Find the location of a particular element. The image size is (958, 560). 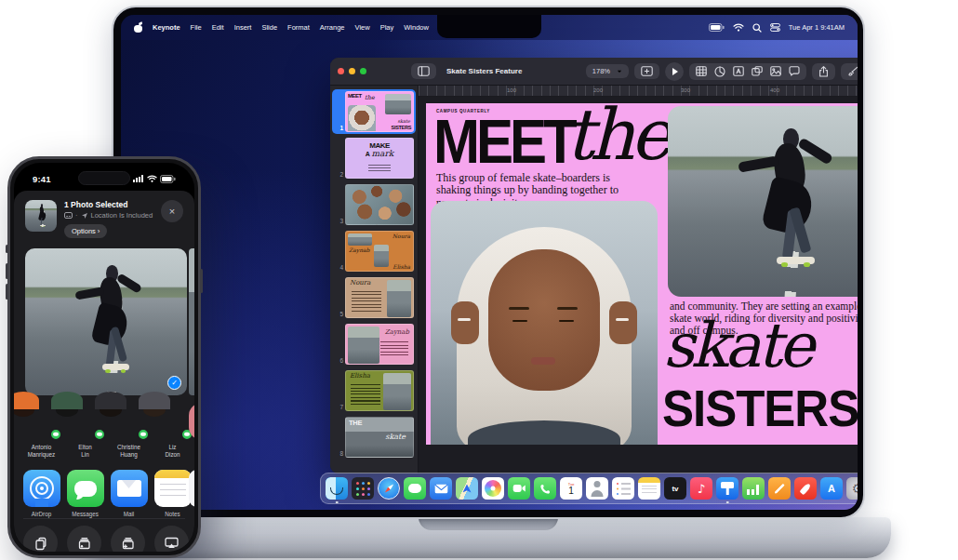

add-to-album-button is located at coordinates (128, 539).